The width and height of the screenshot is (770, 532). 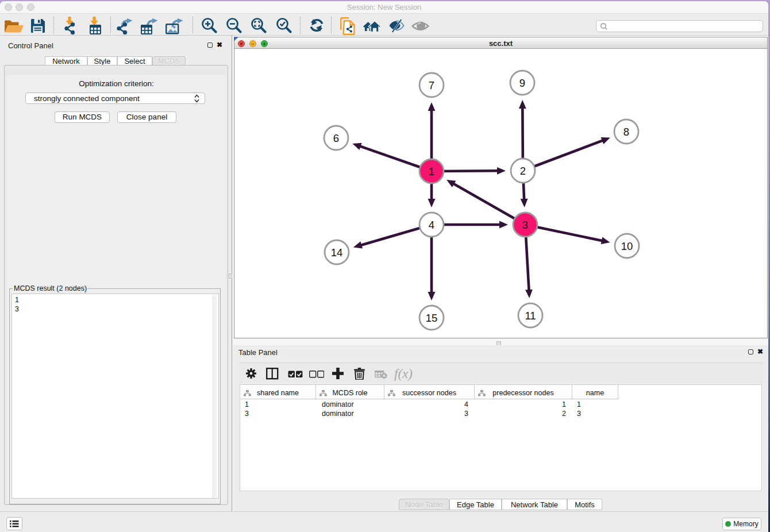 What do you see at coordinates (626, 132) in the screenshot?
I see `svg-text: 8` at bounding box center [626, 132].